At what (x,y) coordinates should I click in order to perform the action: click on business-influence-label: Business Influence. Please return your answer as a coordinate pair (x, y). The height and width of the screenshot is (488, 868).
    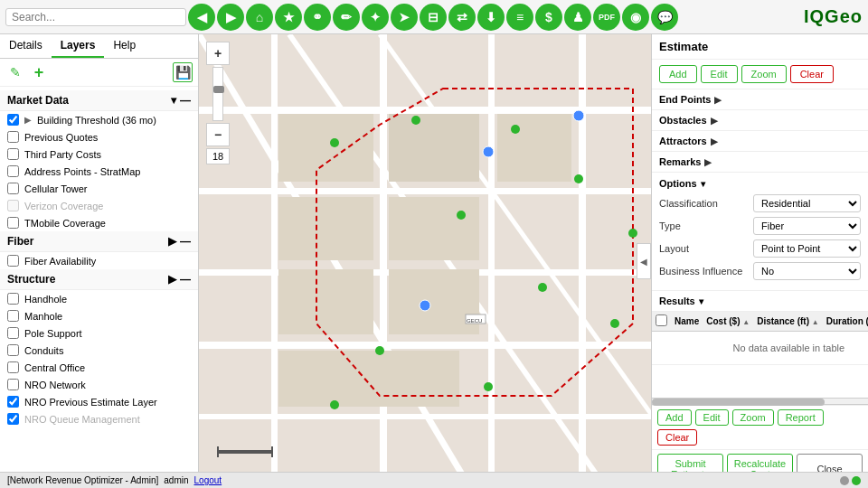
    Looking at the image, I should click on (704, 271).